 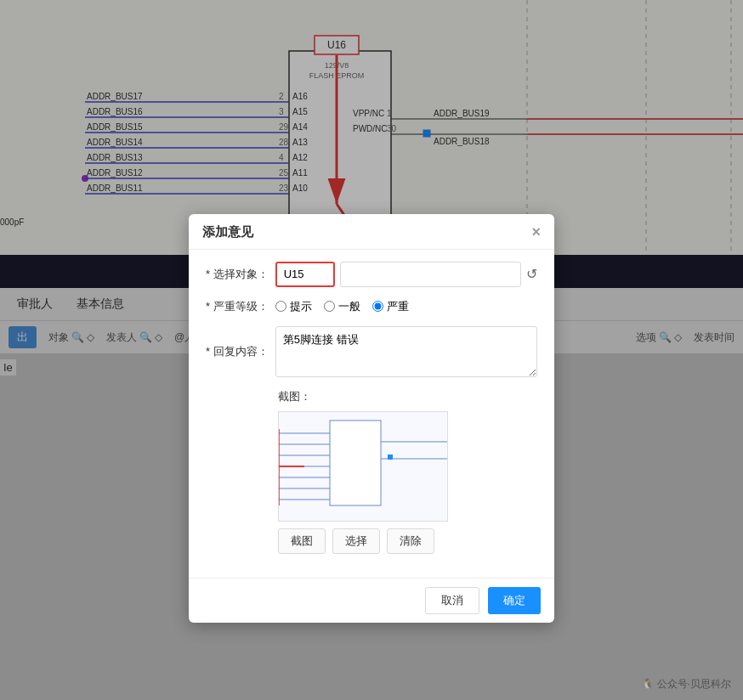 I want to click on severity-radio-group: 提示 一般 严重, so click(x=342, y=307).